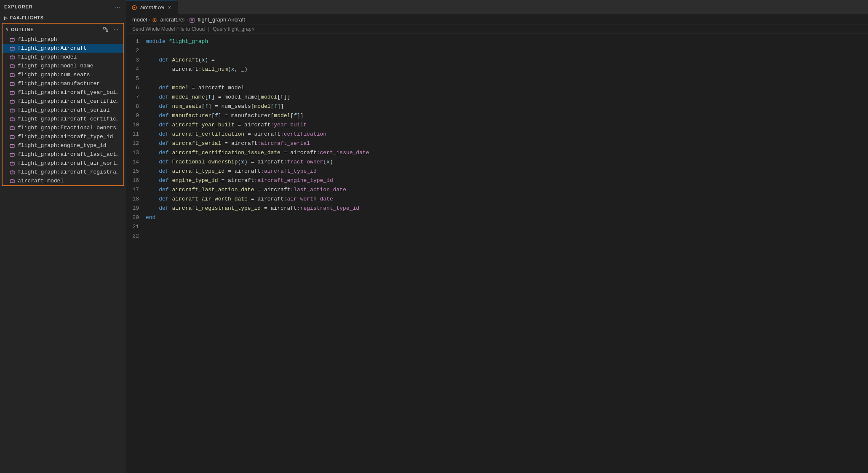 Image resolution: width=868 pixels, height=473 pixels. What do you see at coordinates (63, 7) in the screenshot?
I see `explorer-header: EXPLORER ···` at bounding box center [63, 7].